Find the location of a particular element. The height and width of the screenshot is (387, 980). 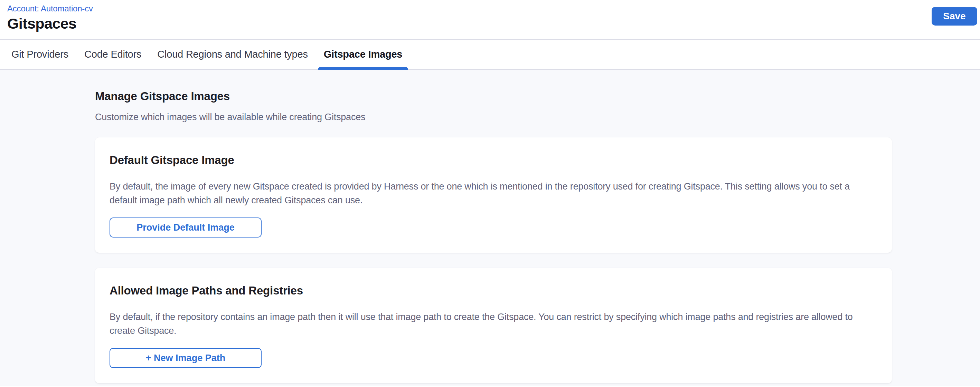

allowed-image-paths-title: Allowed Image Paths and Registries is located at coordinates (493, 291).